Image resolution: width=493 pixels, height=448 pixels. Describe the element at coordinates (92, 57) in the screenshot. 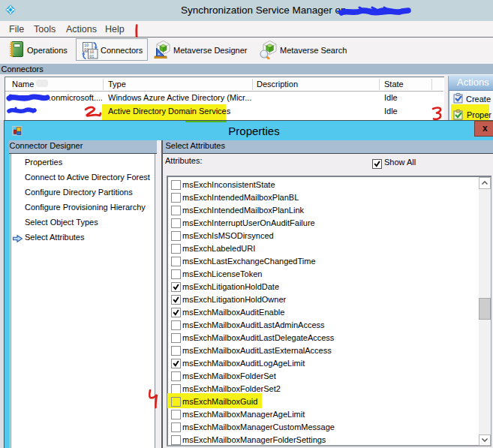

I see `svg-text: 01` at that location.